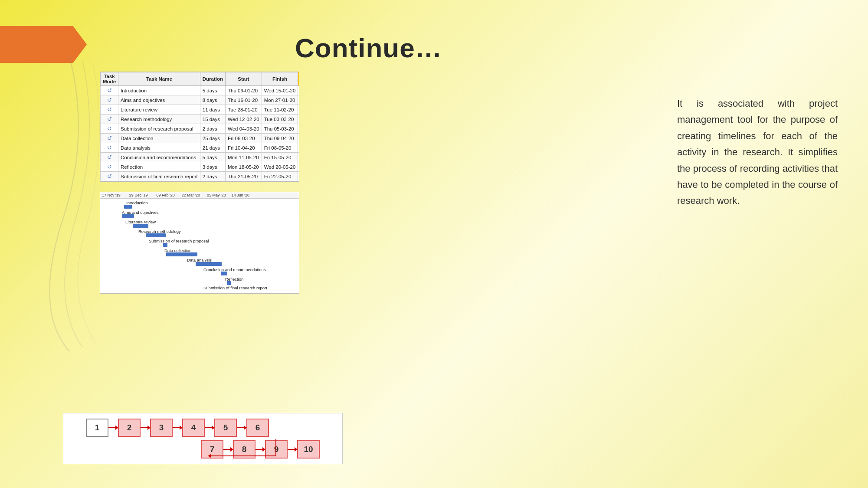 The width and height of the screenshot is (868, 488). What do you see at coordinates (280, 167) in the screenshot?
I see `cell-finish: Wed 20-05-20` at bounding box center [280, 167].